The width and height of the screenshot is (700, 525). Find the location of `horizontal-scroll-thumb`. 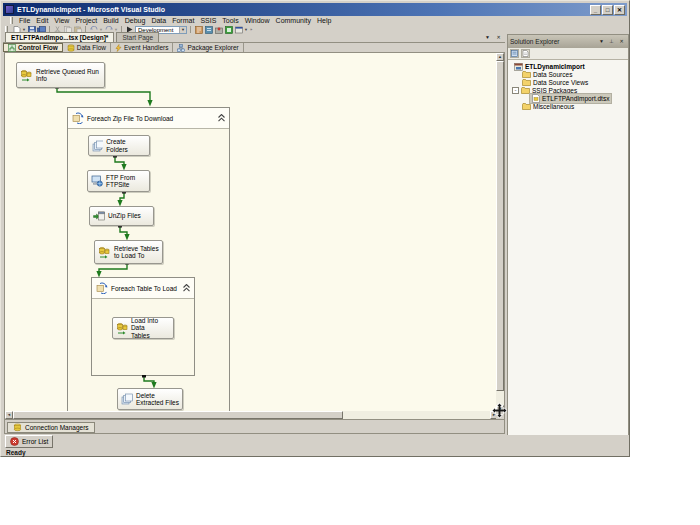

horizontal-scroll-thumb is located at coordinates (178, 415).